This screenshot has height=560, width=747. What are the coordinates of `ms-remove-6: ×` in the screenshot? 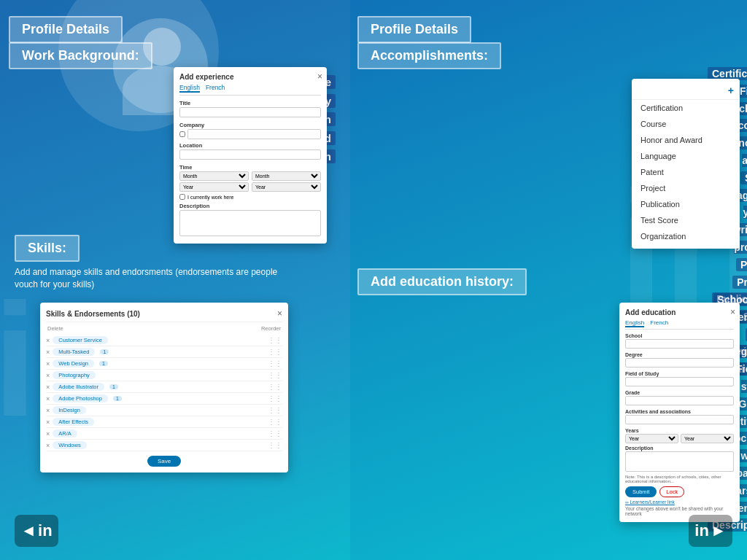 It's located at (48, 411).